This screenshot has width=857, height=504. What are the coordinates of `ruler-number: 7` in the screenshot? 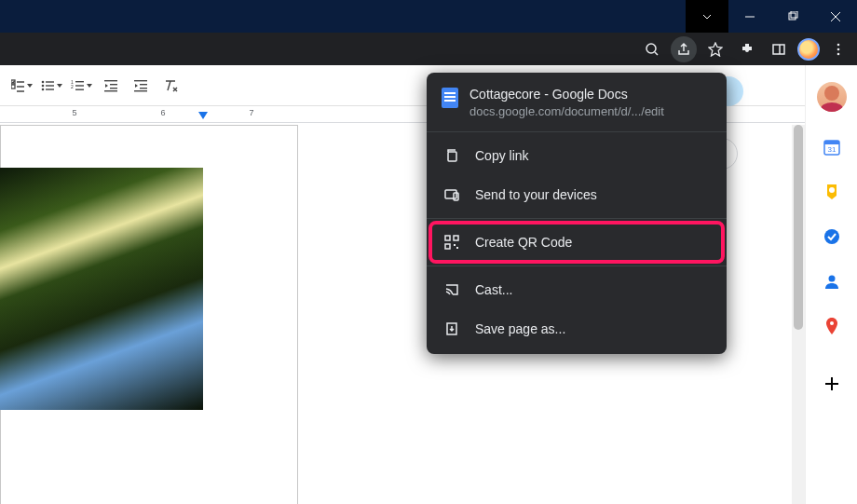 It's located at (252, 113).